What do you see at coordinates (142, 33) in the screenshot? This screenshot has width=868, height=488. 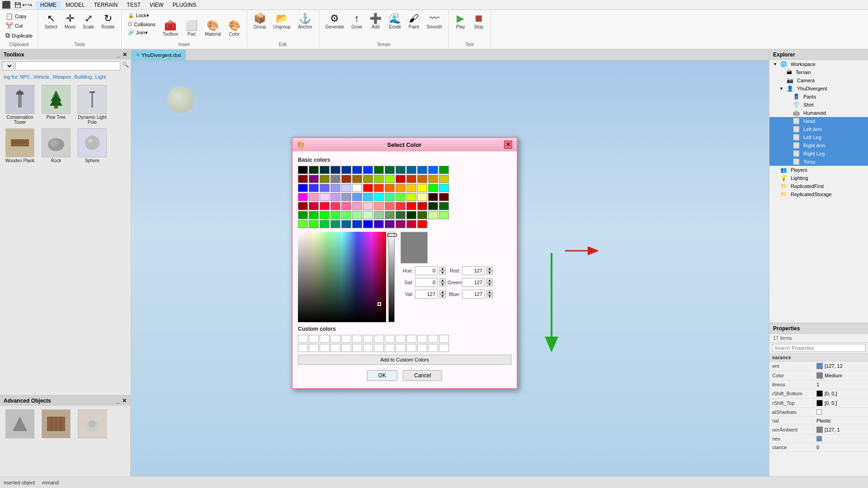 I see `join-button: 🔗Join▾` at bounding box center [142, 33].